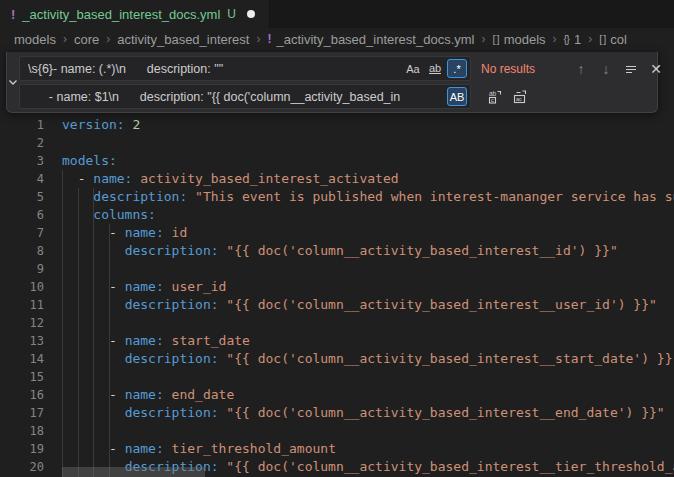 The height and width of the screenshot is (477, 674). I want to click on replace-row: AB ab c, so click(343, 96).